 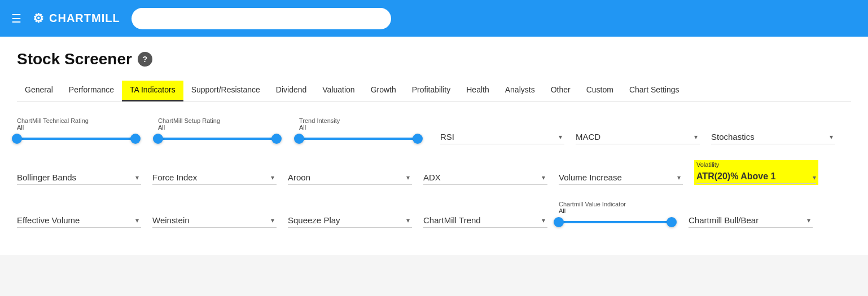 I want to click on squeeze-play-select: Squeeze Play, so click(x=350, y=220).